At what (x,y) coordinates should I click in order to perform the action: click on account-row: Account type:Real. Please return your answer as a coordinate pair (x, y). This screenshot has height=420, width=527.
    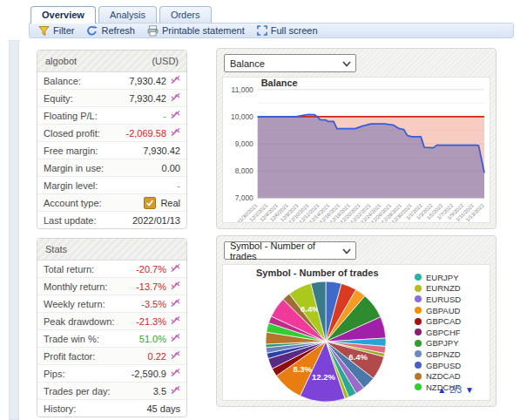
    Looking at the image, I should click on (111, 203).